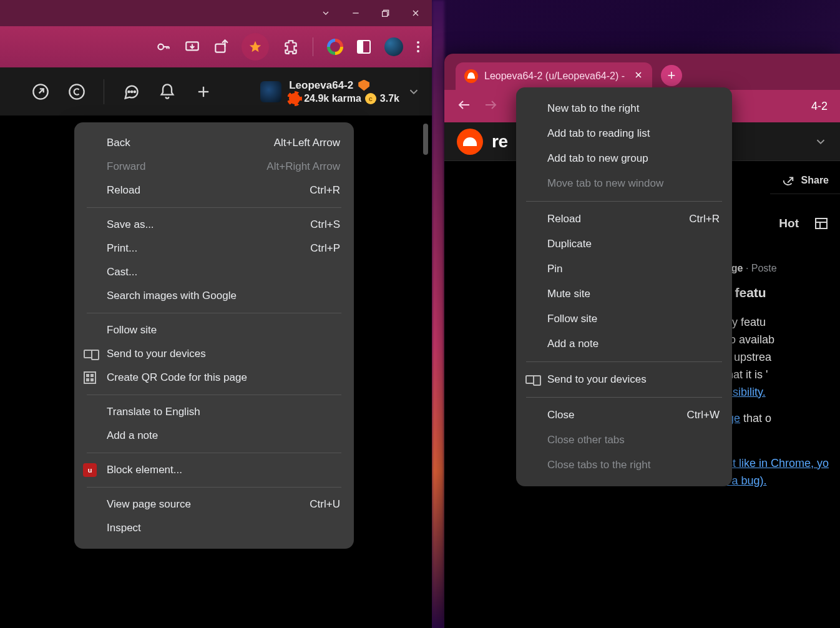 The width and height of the screenshot is (840, 628). What do you see at coordinates (389, 99) in the screenshot?
I see `coin-count: 3.7k` at bounding box center [389, 99].